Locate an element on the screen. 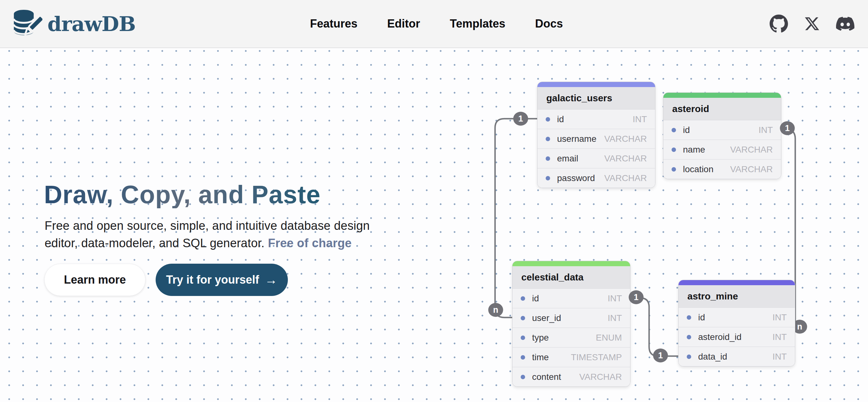 The height and width of the screenshot is (402, 868). table-name: celestial_data is located at coordinates (571, 277).